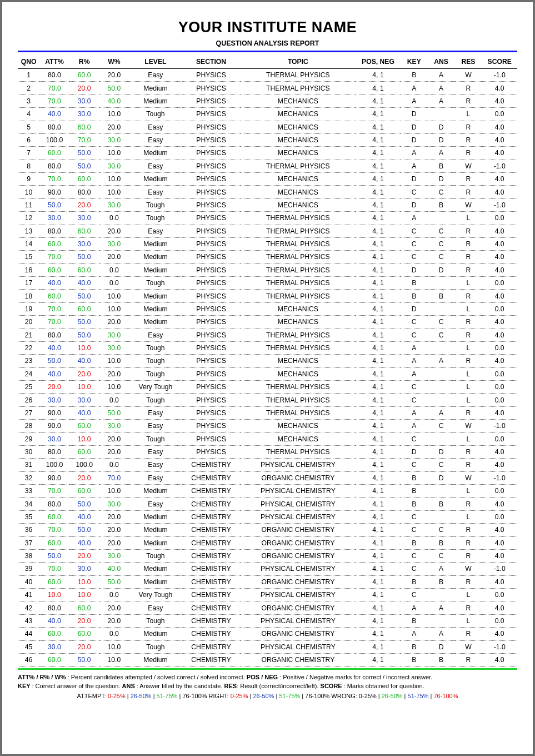  Describe the element at coordinates (29, 205) in the screenshot. I see `cell-qno: 11` at that location.